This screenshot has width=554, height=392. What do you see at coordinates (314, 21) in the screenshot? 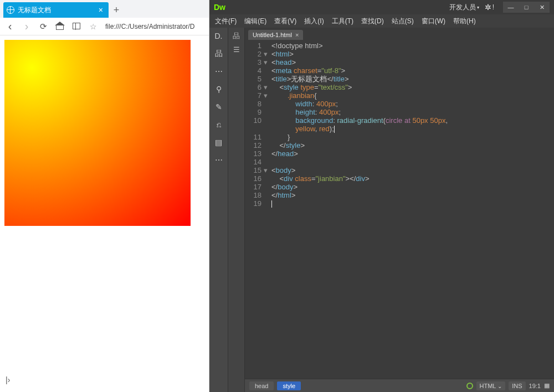
I see `menu-insert: 插入(I)` at bounding box center [314, 21].